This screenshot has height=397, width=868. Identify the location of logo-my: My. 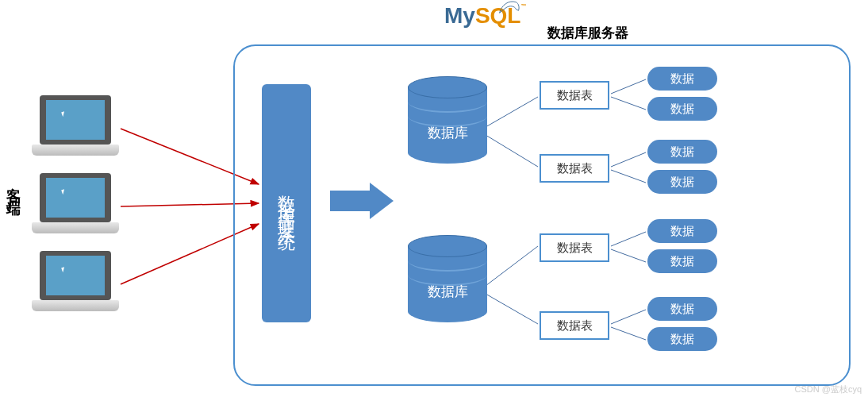
(460, 16).